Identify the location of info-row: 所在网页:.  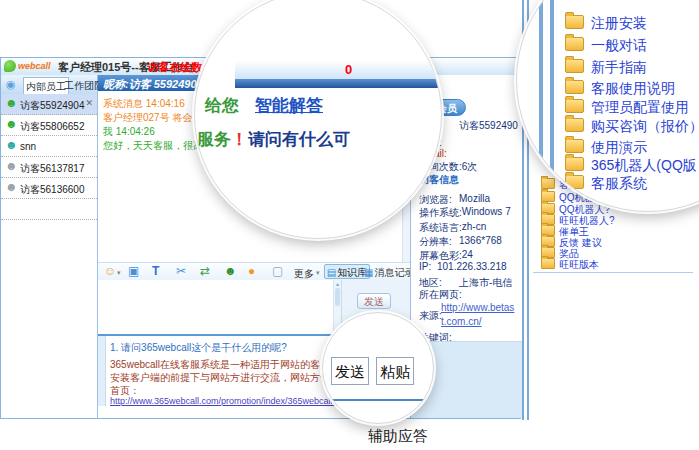
(470, 295).